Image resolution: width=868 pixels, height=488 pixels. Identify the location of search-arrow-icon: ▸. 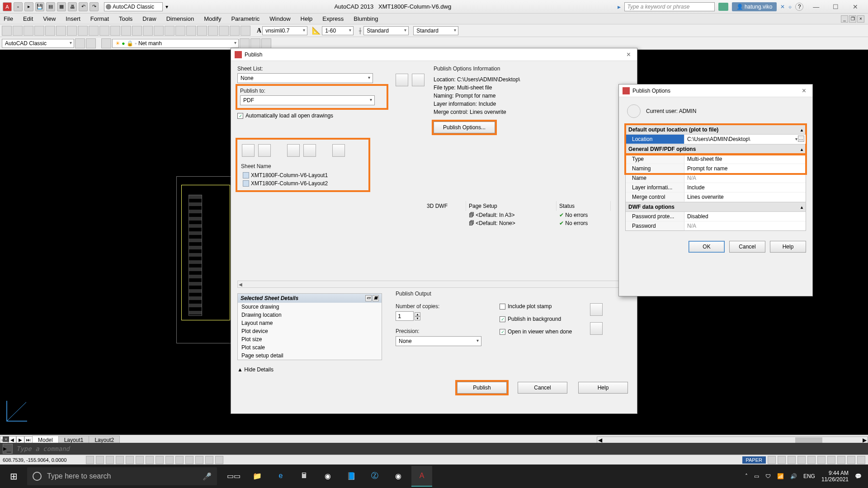
(619, 7).